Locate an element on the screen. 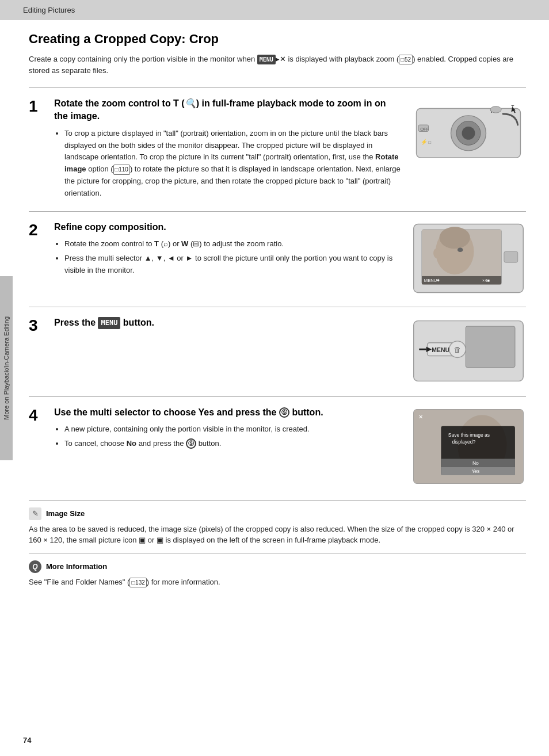 This screenshot has width=549, height=756. note-title: Image Size is located at coordinates (66, 513).